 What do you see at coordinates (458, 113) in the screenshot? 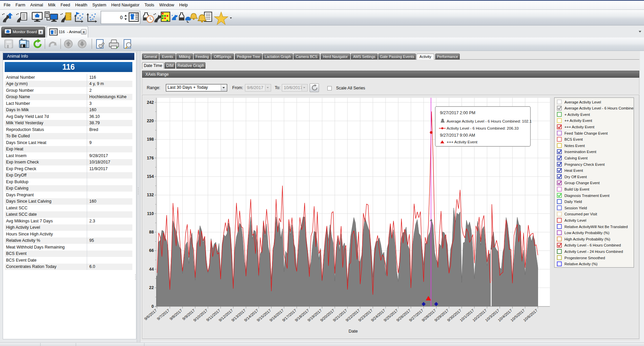
I see `svg-text: 9/27/2017 2:00 PM` at bounding box center [458, 113].